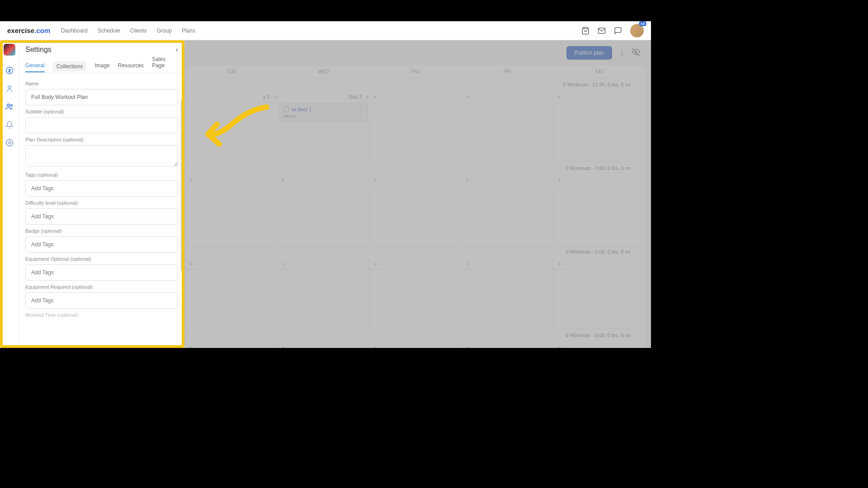 The image size is (868, 488). Describe the element at coordinates (102, 244) in the screenshot. I see `badge-input` at that location.